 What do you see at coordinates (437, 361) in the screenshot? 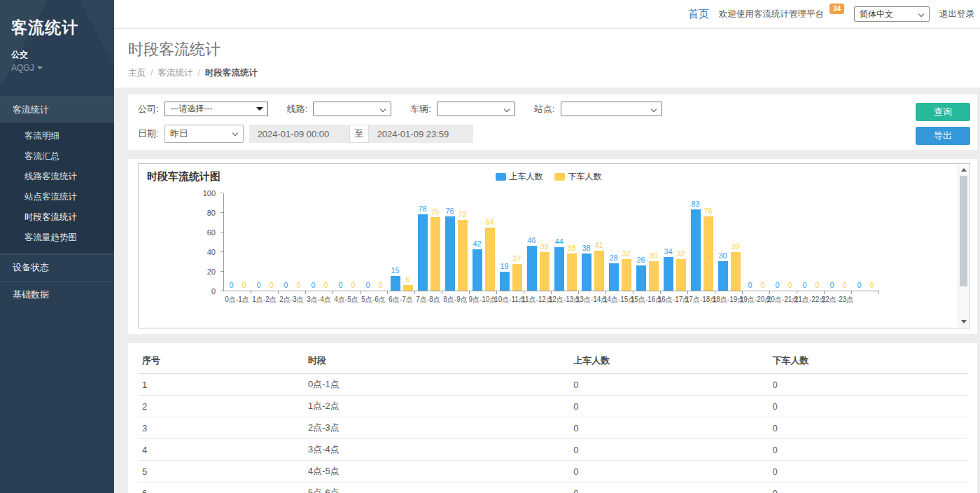
I see `table-header-1: 时段` at bounding box center [437, 361].